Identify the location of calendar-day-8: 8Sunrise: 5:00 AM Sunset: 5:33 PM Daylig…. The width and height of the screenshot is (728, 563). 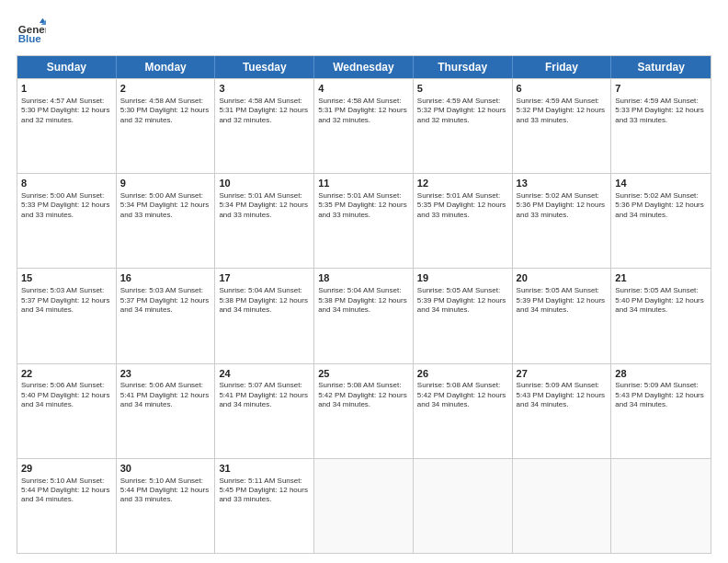
(67, 221).